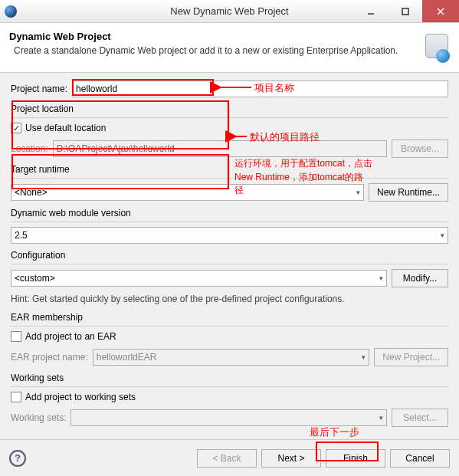 This screenshot has width=459, height=476. What do you see at coordinates (405, 11) in the screenshot?
I see `maximize-button` at bounding box center [405, 11].